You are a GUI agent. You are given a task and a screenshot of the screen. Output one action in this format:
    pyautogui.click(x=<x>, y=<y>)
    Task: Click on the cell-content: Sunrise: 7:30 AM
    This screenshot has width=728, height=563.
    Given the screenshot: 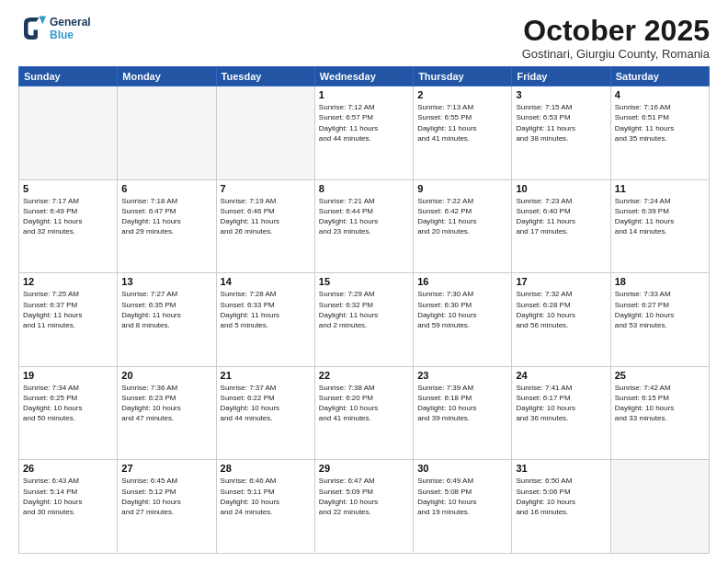 What is the action you would take?
    pyautogui.click(x=462, y=294)
    